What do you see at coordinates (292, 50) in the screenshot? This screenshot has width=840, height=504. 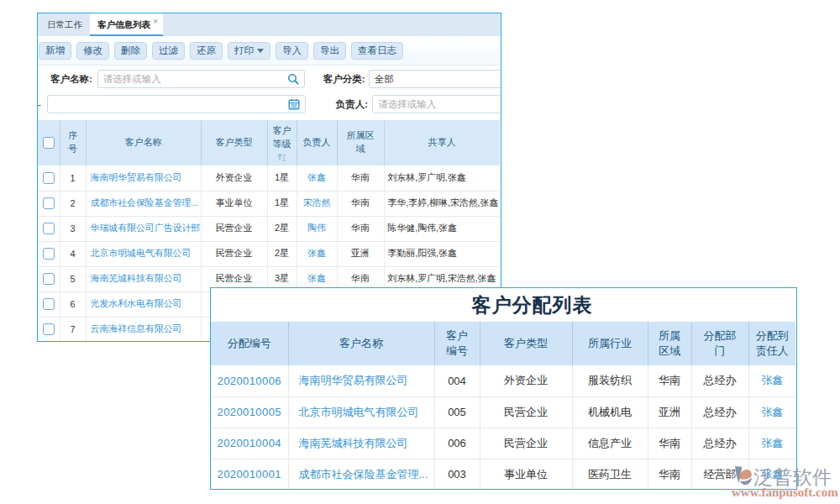 I see `toolbar-button-7: 导入` at bounding box center [292, 50].